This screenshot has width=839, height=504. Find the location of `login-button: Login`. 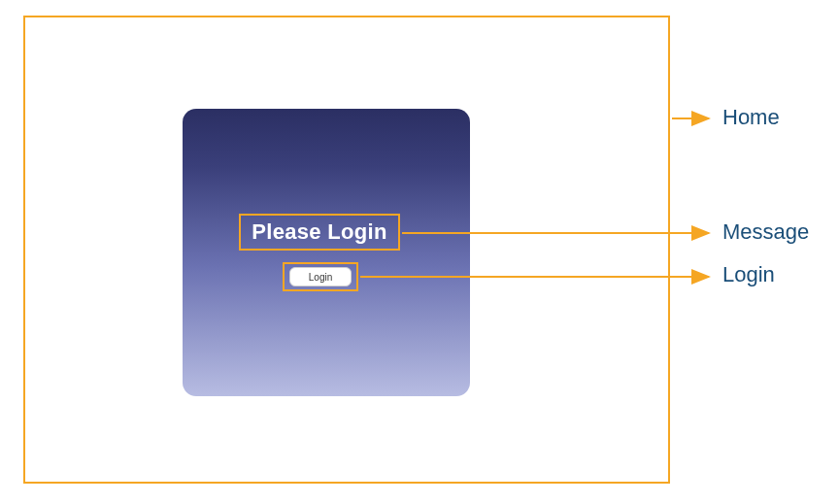

login-button: Login is located at coordinates (320, 277).